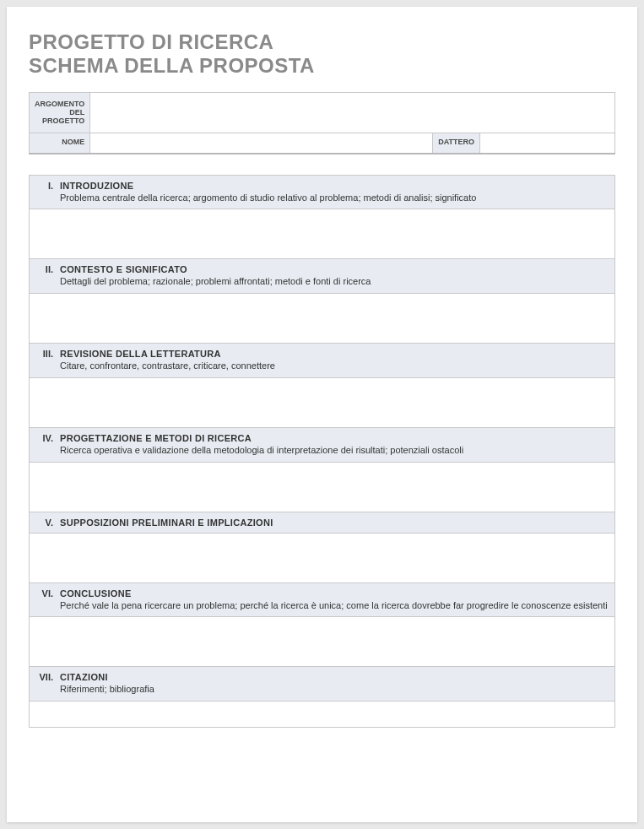 Image resolution: width=644 pixels, height=829 pixels. What do you see at coordinates (322, 218) in the screenshot?
I see `section-introduction: I. INTRODUZIONE Problema centrale della …` at bounding box center [322, 218].